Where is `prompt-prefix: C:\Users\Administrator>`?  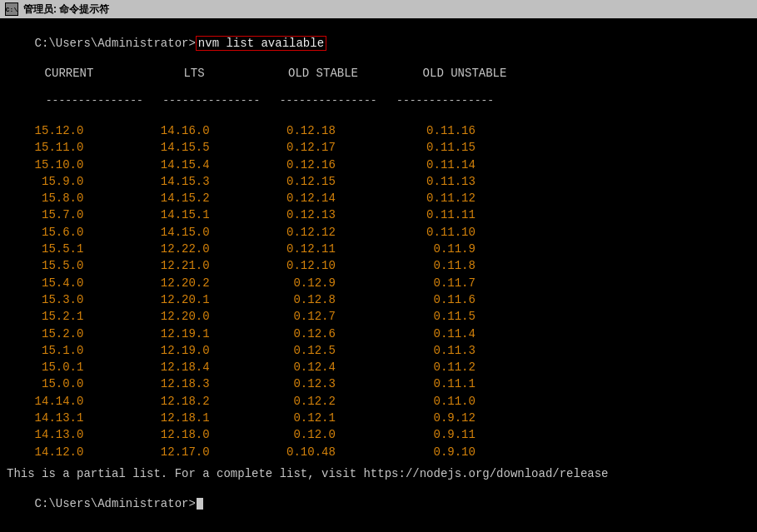
prompt-prefix: C:\Users\Administrator> is located at coordinates (115, 43).